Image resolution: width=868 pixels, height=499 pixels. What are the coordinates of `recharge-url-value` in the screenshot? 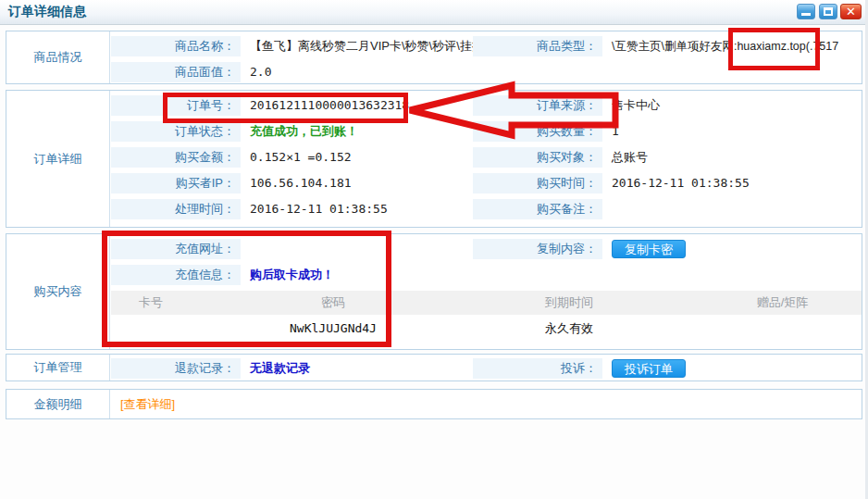 It's located at (357, 249).